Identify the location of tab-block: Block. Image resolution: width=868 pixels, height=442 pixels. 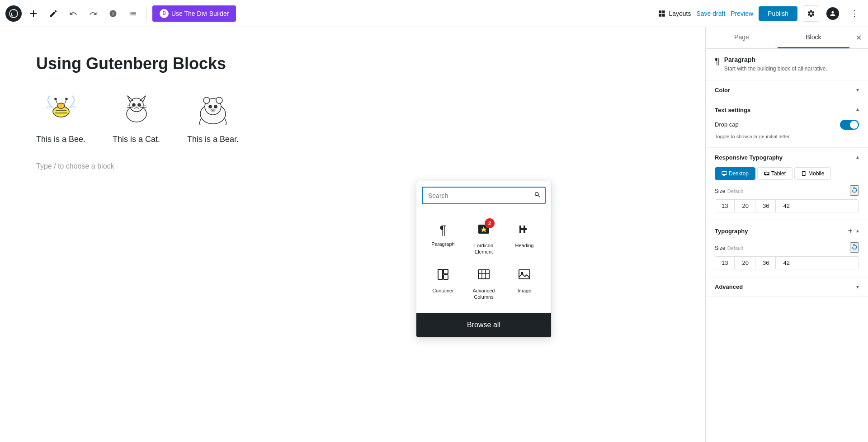
(814, 38).